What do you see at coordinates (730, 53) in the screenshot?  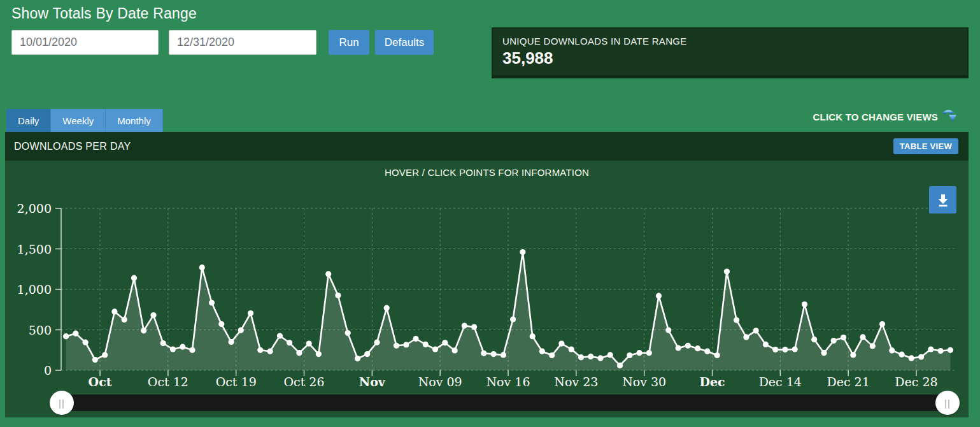 I see `unique-downloads-box: UNIQUE DOWNLOADS IN DATE RANGE 35,988` at bounding box center [730, 53].